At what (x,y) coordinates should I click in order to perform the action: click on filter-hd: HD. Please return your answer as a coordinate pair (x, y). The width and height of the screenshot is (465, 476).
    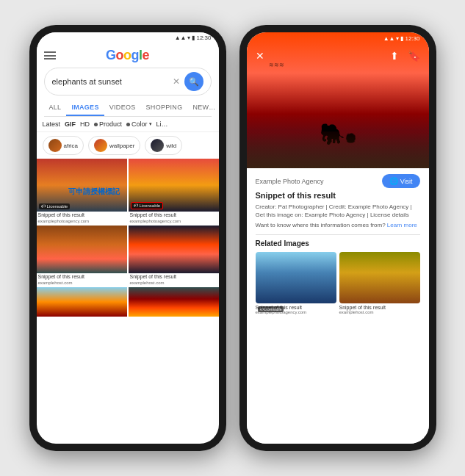
    Looking at the image, I should click on (85, 124).